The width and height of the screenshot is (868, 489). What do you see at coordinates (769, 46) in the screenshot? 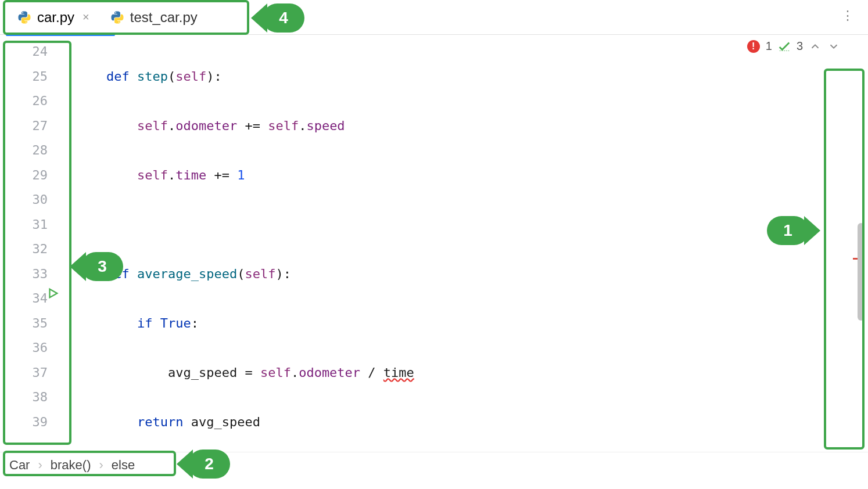
I see `error-count: 1` at bounding box center [769, 46].